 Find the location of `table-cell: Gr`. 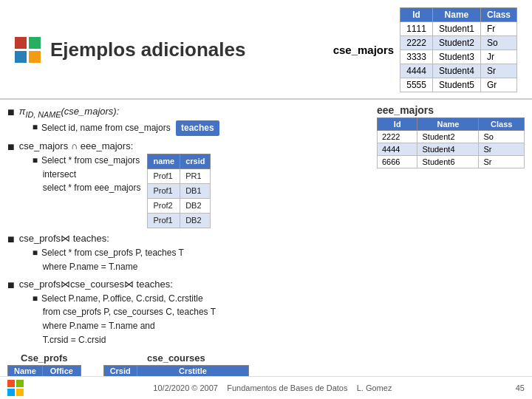

table-cell: Gr is located at coordinates (498, 86).